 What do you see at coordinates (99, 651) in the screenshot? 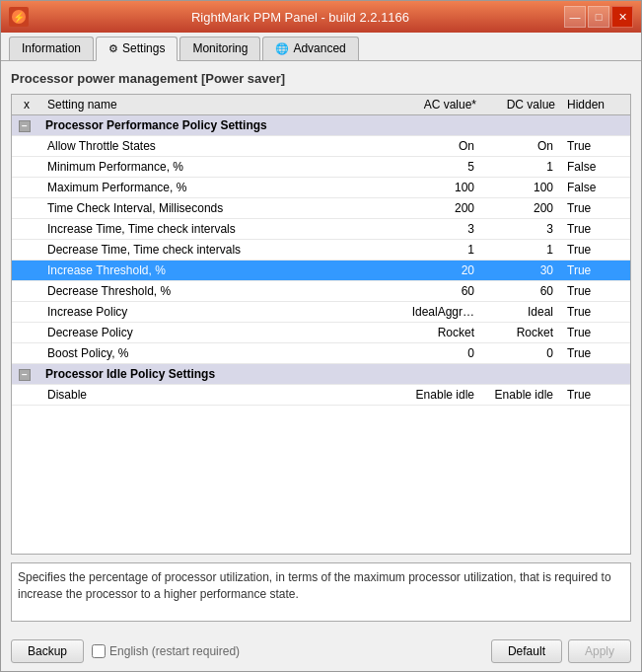
I see `language-checkbox` at bounding box center [99, 651].